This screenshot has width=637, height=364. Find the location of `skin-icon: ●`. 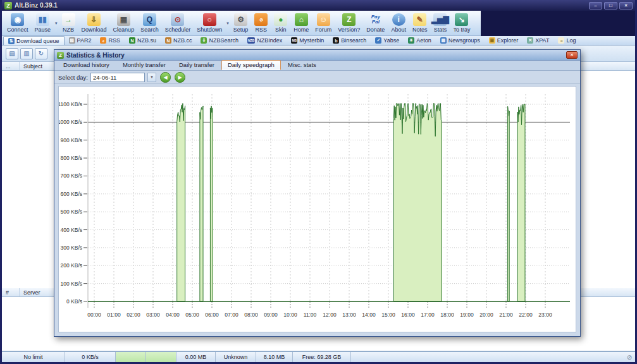

skin-icon: ● is located at coordinates (281, 20).